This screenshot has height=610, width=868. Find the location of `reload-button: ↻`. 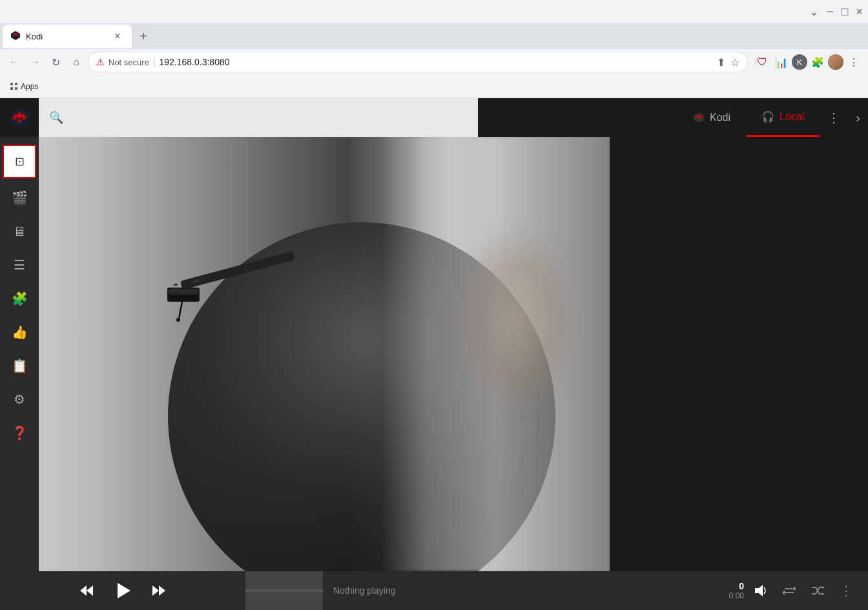

reload-button: ↻ is located at coordinates (56, 62).